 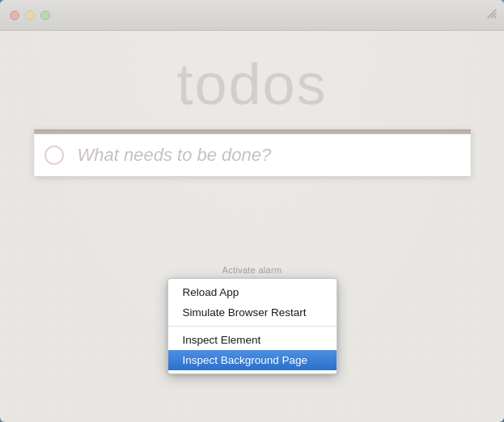 What do you see at coordinates (252, 320) in the screenshot?
I see `context-menu-area: Activate alarm Reload App Simulate Brows…` at bounding box center [252, 320].